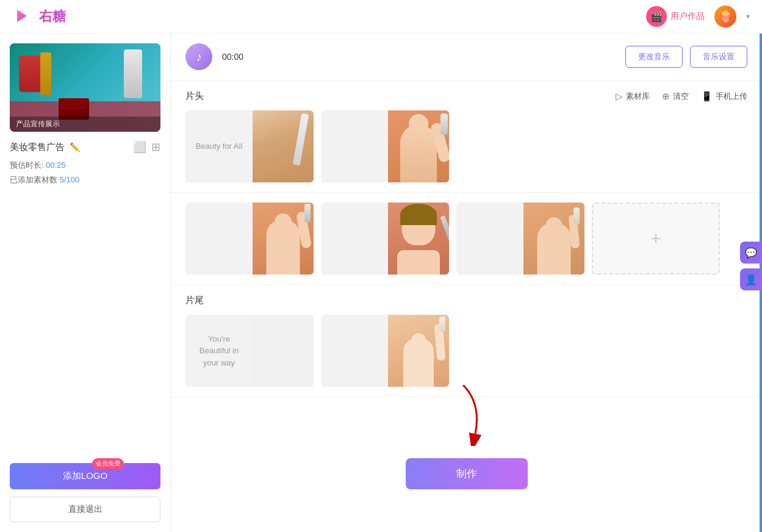 This screenshot has width=762, height=532. Describe the element at coordinates (250, 146) in the screenshot. I see `intro-clip-1: Beauty for All` at that location.